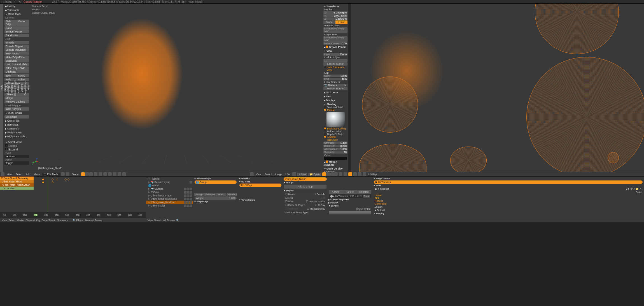 The width and height of the screenshot is (644, 306). Describe the element at coordinates (221, 194) in the screenshot. I see `vg-select-button: Select` at that location.